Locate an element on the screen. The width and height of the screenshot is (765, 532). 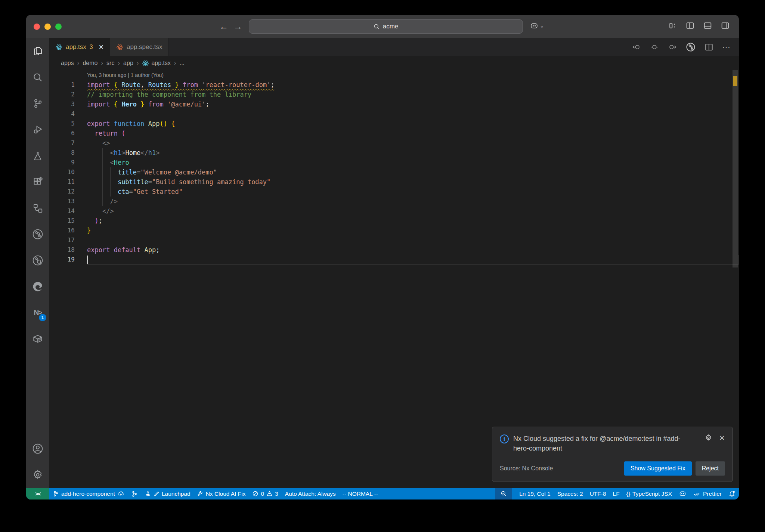
code-line-content: ); is located at coordinates (413, 221).